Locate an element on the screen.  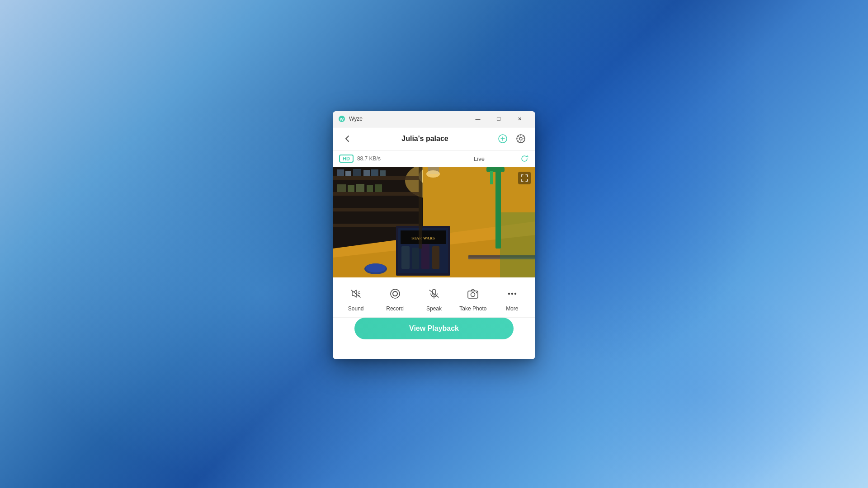
bitrate-display: 88.7 KB/s is located at coordinates (398, 159).